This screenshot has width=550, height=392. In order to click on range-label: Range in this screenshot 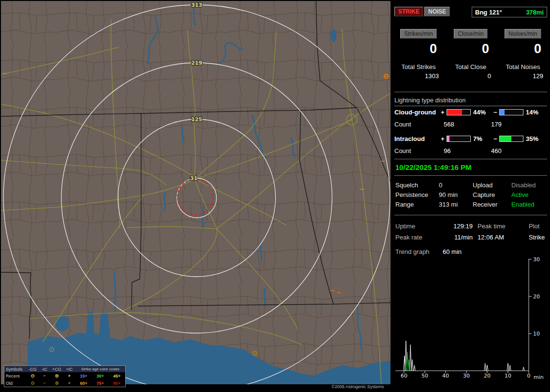, I will do `click(417, 205)`.